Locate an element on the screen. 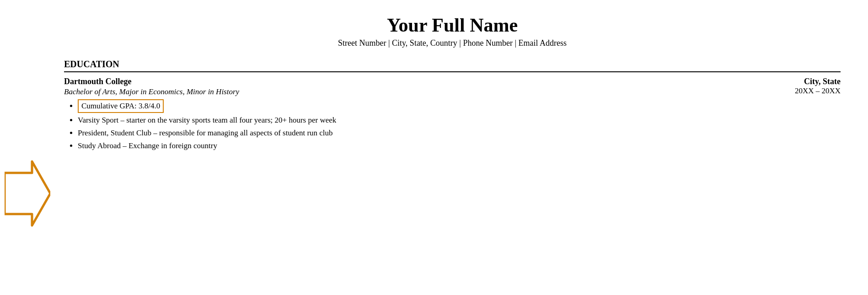  bullet-study-abroad-text: Study Abroad – Exchange in foreign count… is located at coordinates (147, 145).